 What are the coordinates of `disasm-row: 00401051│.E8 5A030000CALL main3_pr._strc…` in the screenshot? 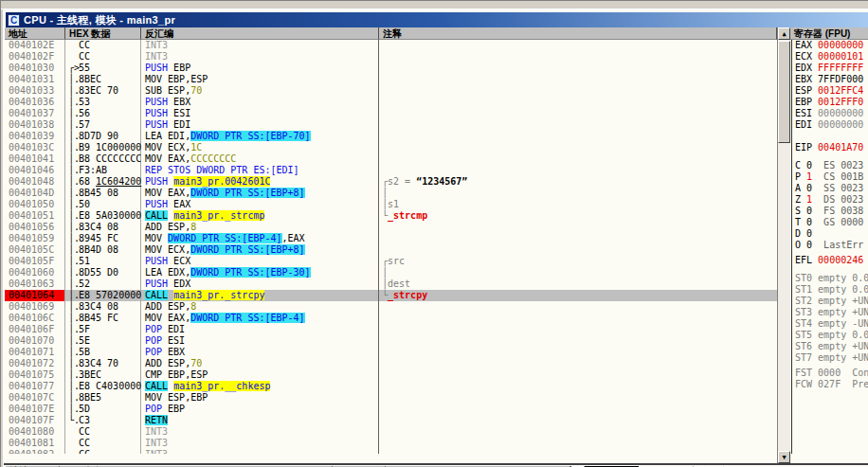 It's located at (390, 216).